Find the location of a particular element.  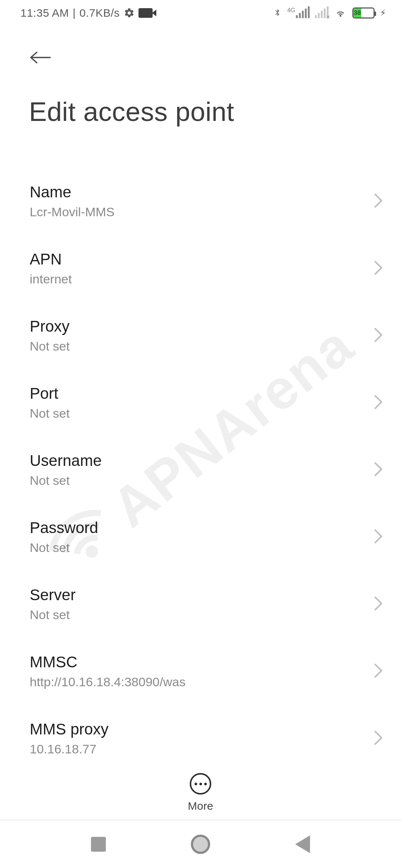

more-label: More is located at coordinates (200, 806).